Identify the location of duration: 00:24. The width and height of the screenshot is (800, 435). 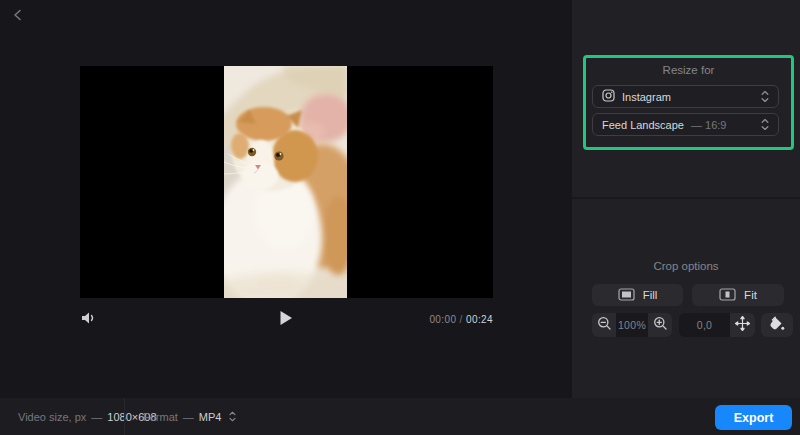
(480, 320).